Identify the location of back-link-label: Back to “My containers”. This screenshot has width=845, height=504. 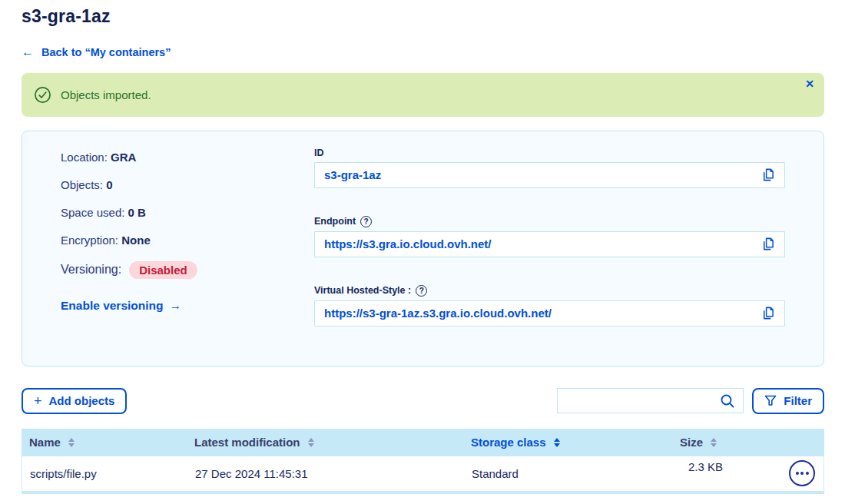
(106, 52).